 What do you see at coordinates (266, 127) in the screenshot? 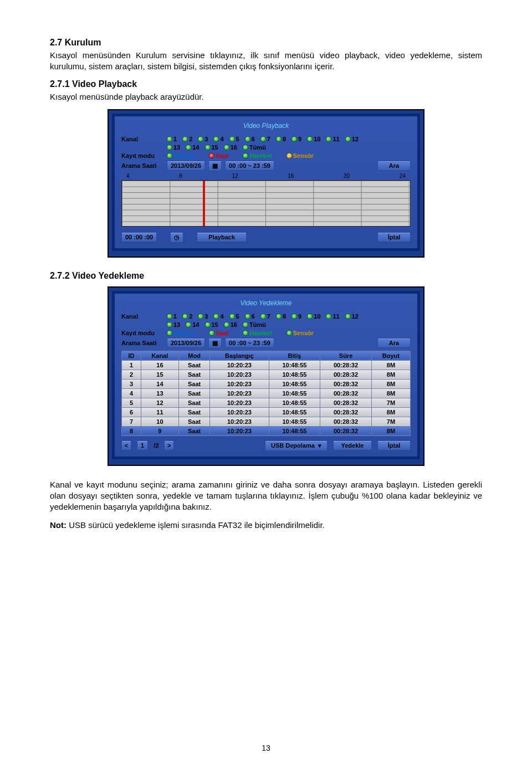
I see `panel-title: Video Playback` at bounding box center [266, 127].